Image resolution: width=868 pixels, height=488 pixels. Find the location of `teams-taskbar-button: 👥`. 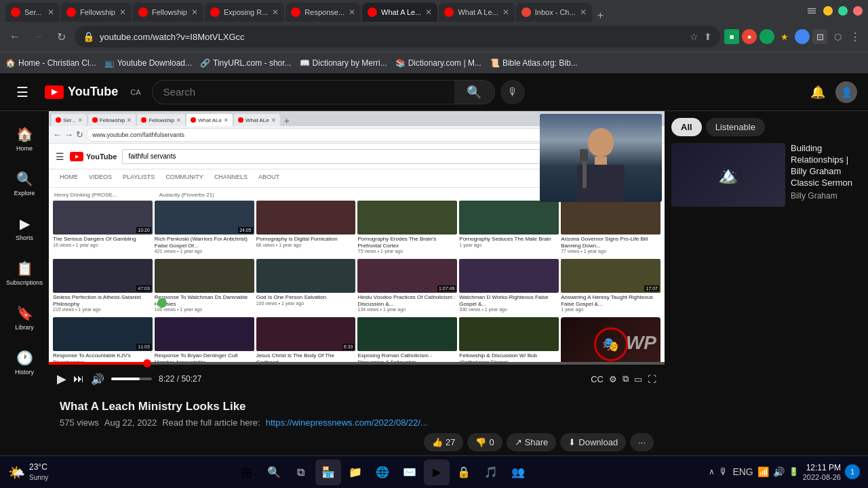

teams-taskbar-button: 👥 is located at coordinates (518, 472).